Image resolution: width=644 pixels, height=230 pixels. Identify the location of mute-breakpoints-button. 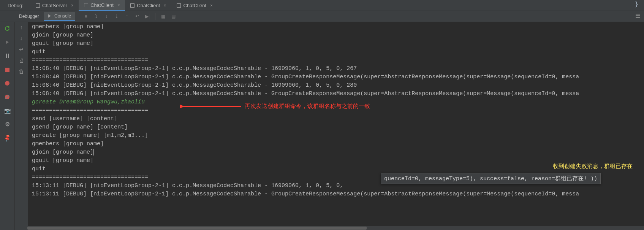
(7, 97).